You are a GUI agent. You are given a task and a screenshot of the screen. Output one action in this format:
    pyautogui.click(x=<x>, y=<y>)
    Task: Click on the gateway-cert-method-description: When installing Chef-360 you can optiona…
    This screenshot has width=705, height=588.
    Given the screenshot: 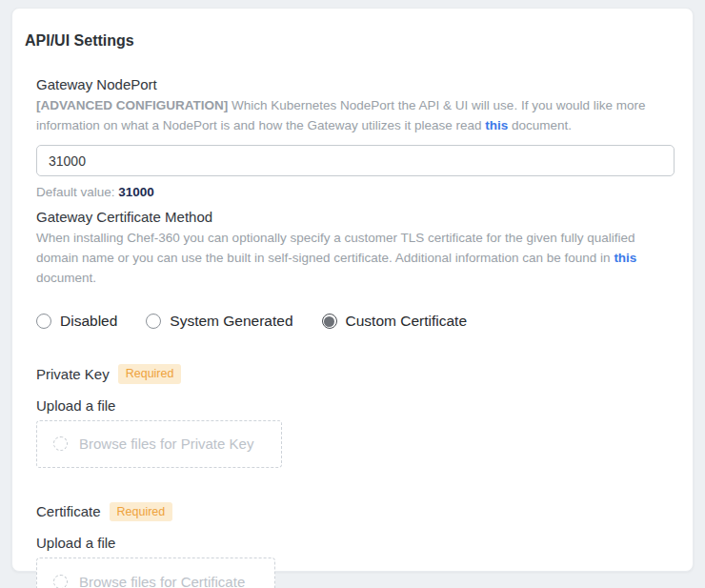 What is the action you would take?
    pyautogui.click(x=354, y=257)
    